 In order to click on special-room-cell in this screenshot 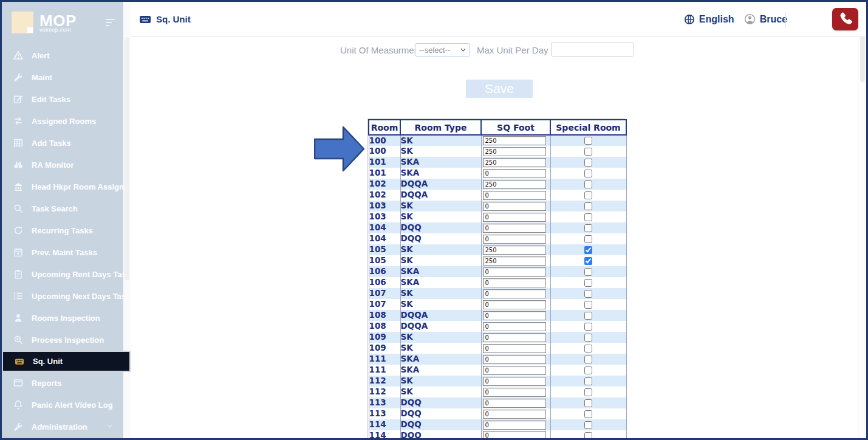, I will do `click(588, 359)`.